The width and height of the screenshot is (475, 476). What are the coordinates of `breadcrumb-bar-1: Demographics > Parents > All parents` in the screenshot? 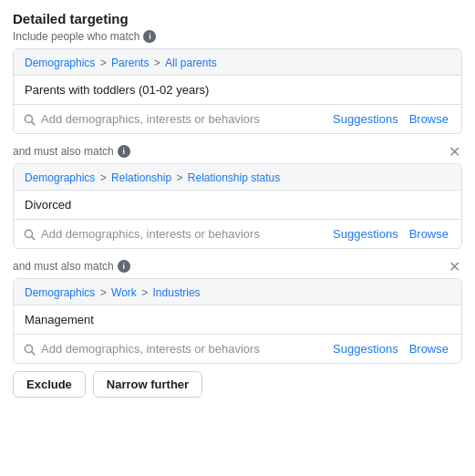 It's located at (237, 62).